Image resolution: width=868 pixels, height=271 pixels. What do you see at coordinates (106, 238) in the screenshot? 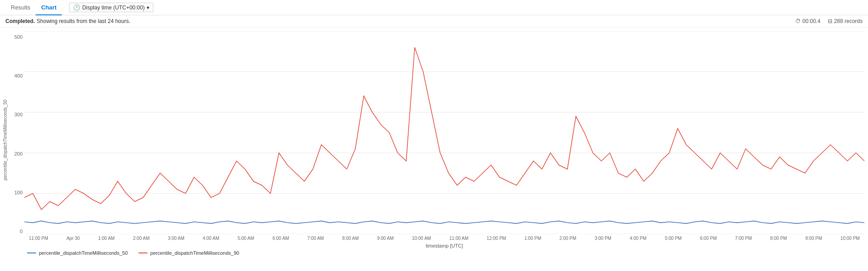
I see `x-tick-label: 1:00 AM` at bounding box center [106, 238].